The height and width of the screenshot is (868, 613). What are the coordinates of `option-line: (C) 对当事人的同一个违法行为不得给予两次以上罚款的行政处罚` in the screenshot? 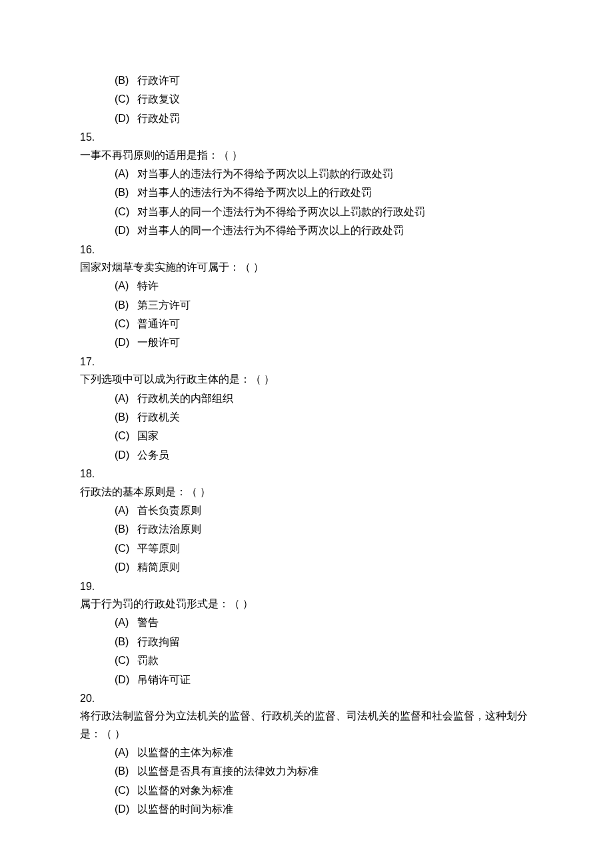 It's located at (324, 212).